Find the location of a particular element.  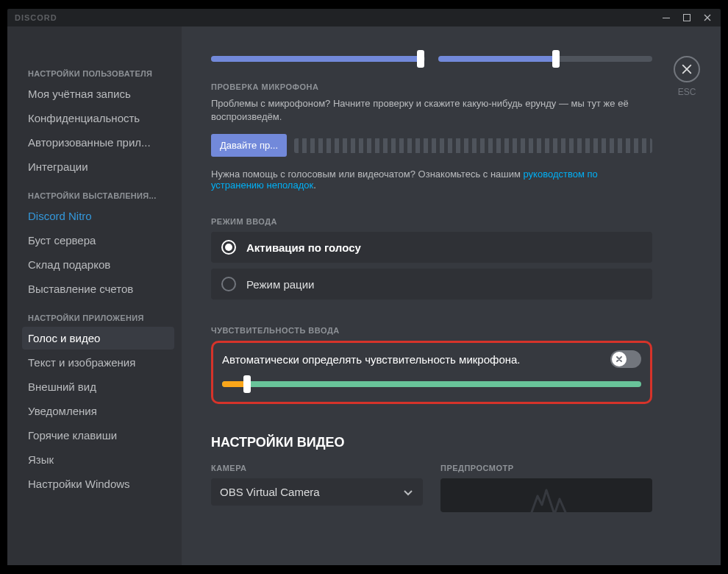

preview-label: ПРЕДПРОСМОТР is located at coordinates (546, 468).